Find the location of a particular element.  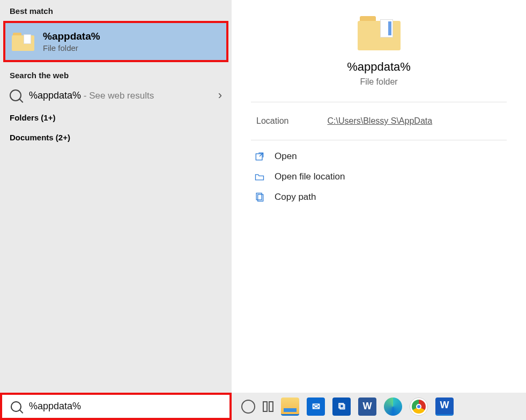

folders-group: Folders (1+) is located at coordinates (116, 118).